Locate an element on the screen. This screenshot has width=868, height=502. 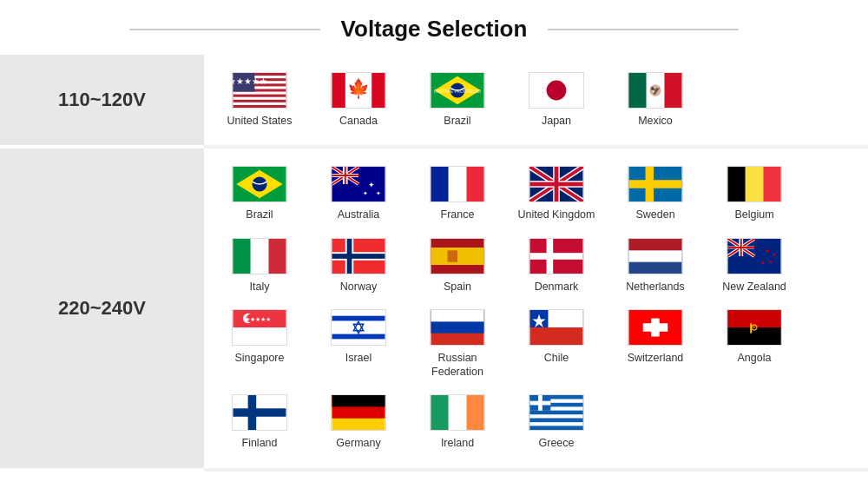
country-sweden: Sweden is located at coordinates (655, 194).